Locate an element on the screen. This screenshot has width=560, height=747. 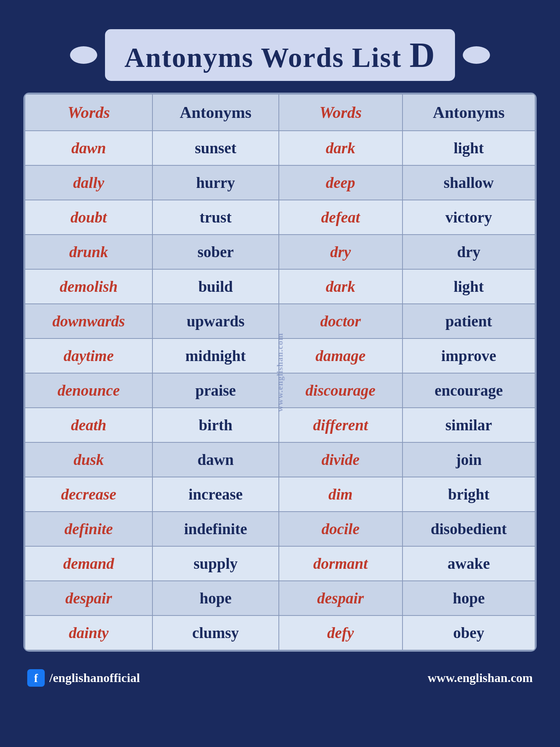
word-cell-right: doctor is located at coordinates (341, 321).